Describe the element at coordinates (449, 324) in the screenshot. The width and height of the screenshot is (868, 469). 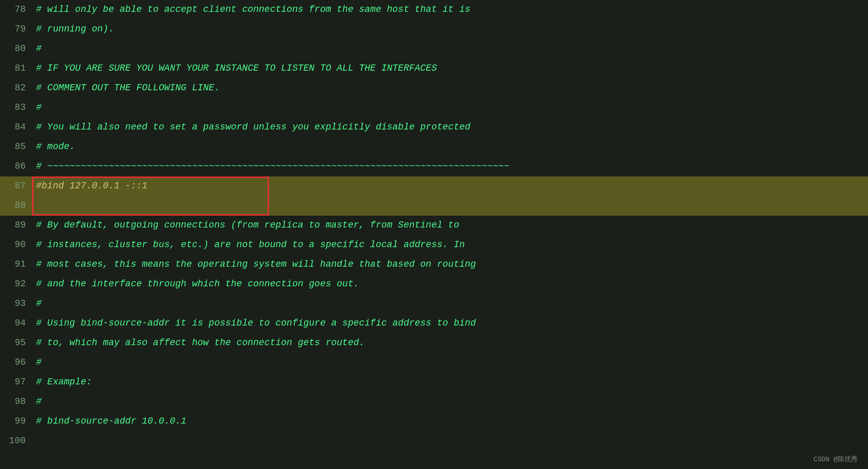
I see `line-content: # Using bind-source-addr it is possible …` at that location.